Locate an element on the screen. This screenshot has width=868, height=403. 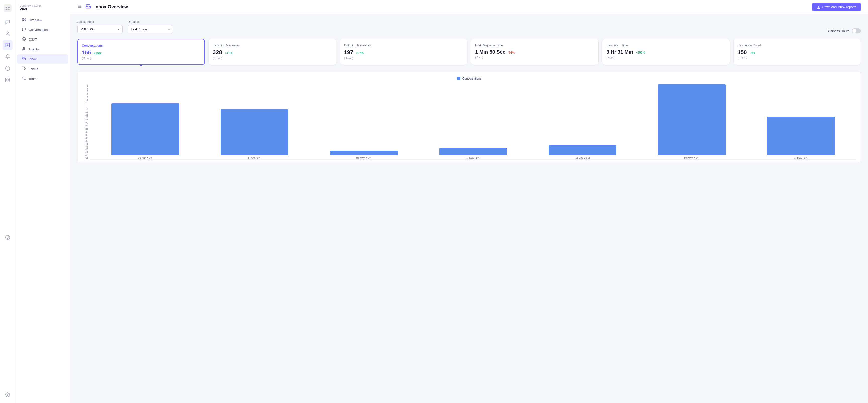
nav-bot is located at coordinates (7, 237).